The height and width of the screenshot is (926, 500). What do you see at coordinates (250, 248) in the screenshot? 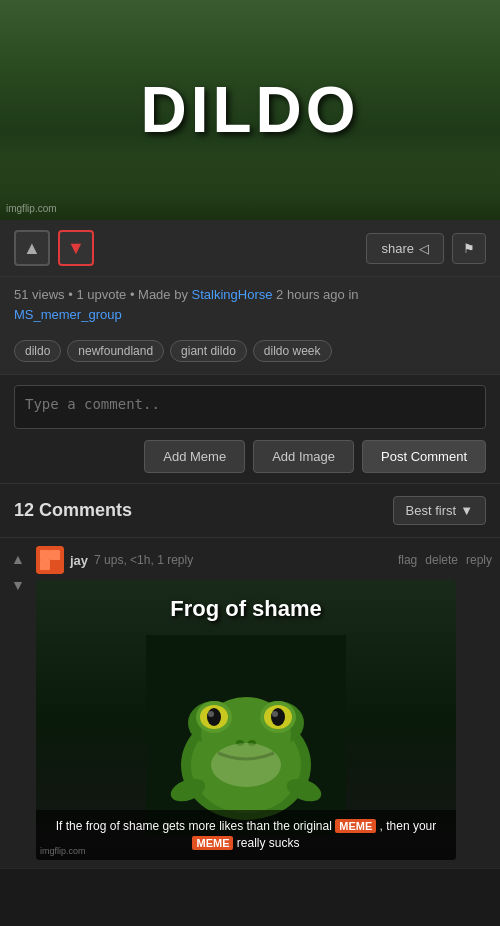
I see `action-bar: ▲ ▼ share ◁ ⚑` at bounding box center [250, 248].